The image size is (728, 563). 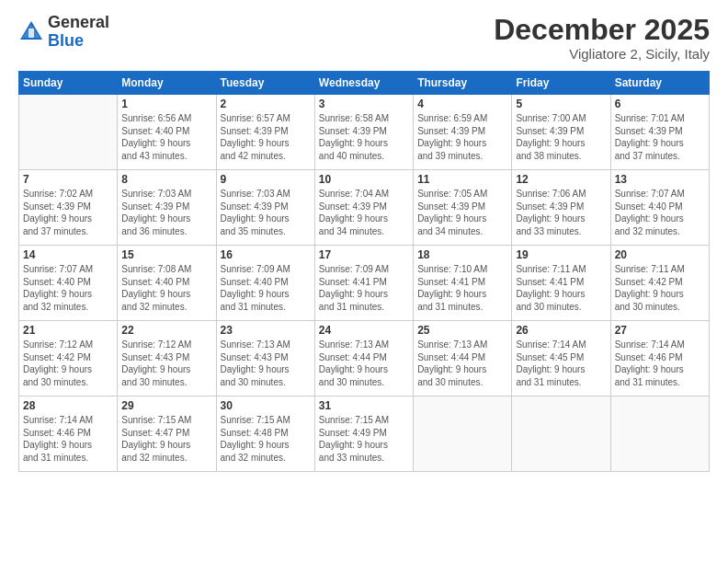 What do you see at coordinates (660, 104) in the screenshot?
I see `day-number: 6` at bounding box center [660, 104].